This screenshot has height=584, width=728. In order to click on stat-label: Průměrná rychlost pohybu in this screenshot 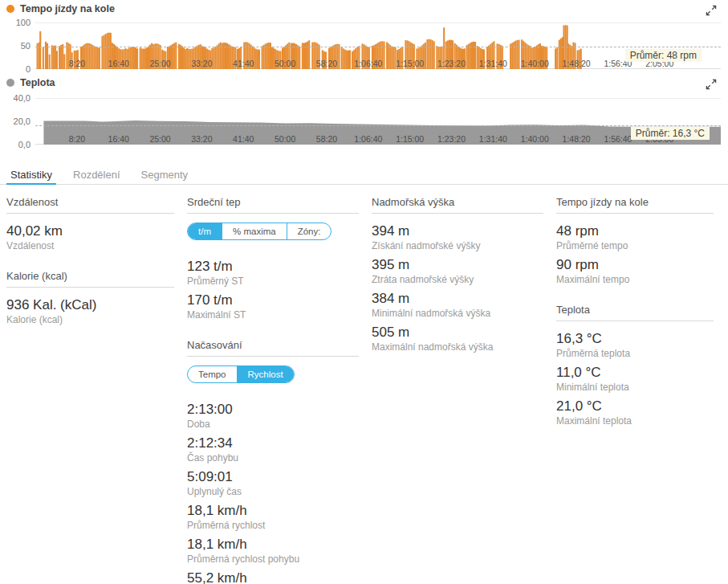, I will do `click(273, 559)`.